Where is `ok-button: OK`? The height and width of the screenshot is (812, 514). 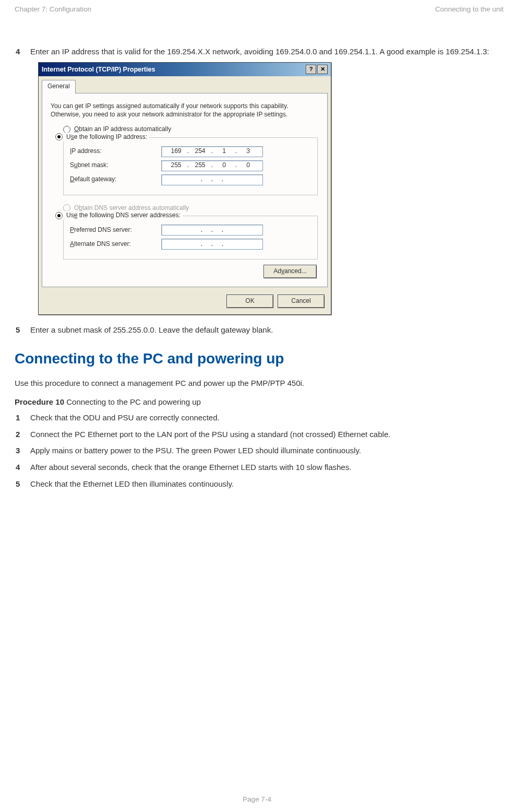
ok-button: OK is located at coordinates (250, 301).